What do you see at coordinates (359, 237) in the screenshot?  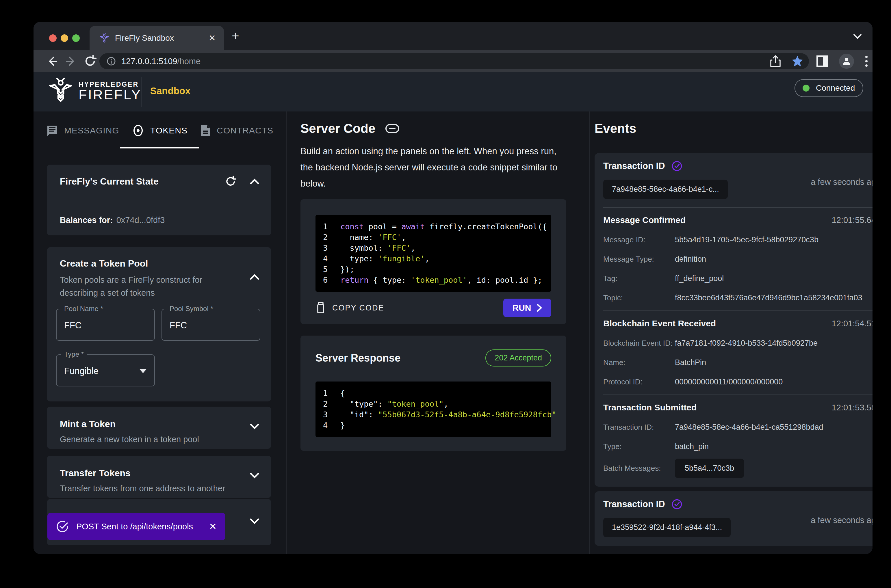 I see `code-token: name:` at bounding box center [359, 237].